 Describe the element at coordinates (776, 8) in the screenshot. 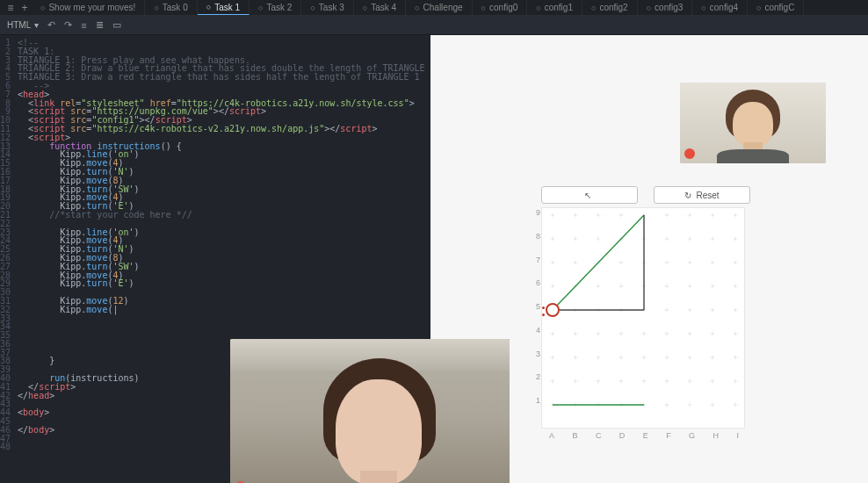

I see `tab-configc: ○configC` at that location.